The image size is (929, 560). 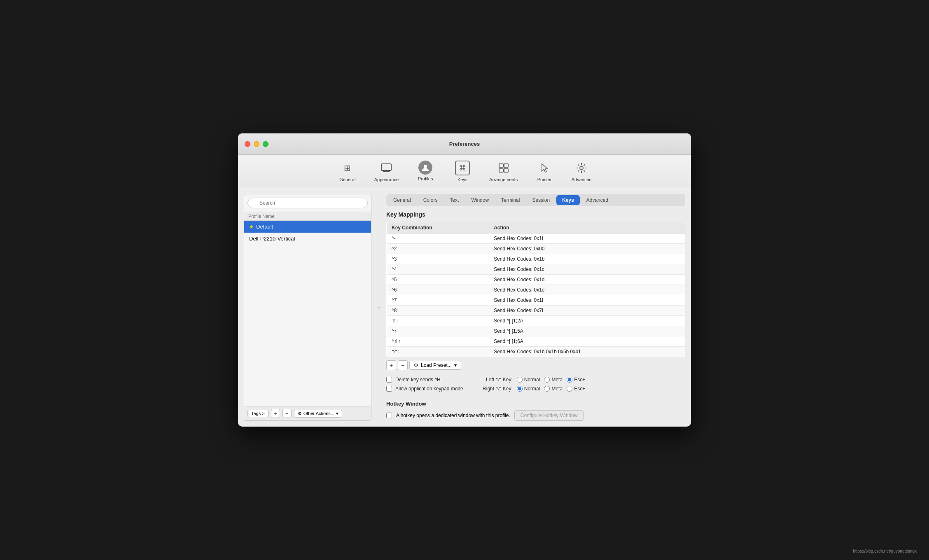 What do you see at coordinates (587, 331) in the screenshot?
I see `action-cell: Send ^[ [1;5A` at bounding box center [587, 331].